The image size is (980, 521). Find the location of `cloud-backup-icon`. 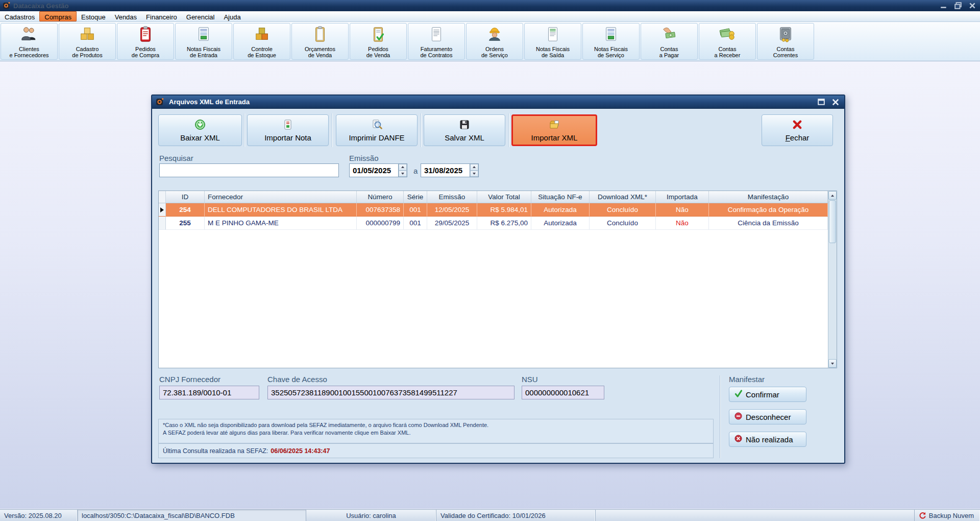

cloud-backup-icon is located at coordinates (923, 516).